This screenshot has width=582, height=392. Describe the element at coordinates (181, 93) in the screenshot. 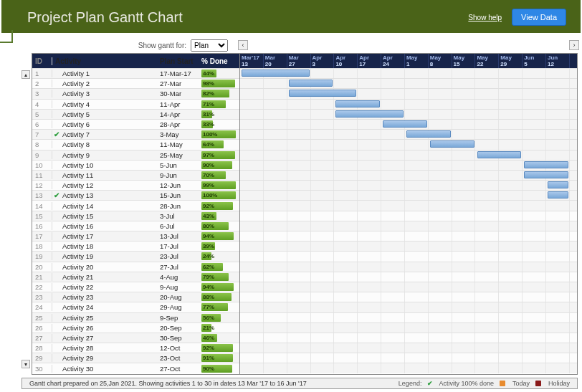

I see `cell-plan-start: 30-Mar` at that location.